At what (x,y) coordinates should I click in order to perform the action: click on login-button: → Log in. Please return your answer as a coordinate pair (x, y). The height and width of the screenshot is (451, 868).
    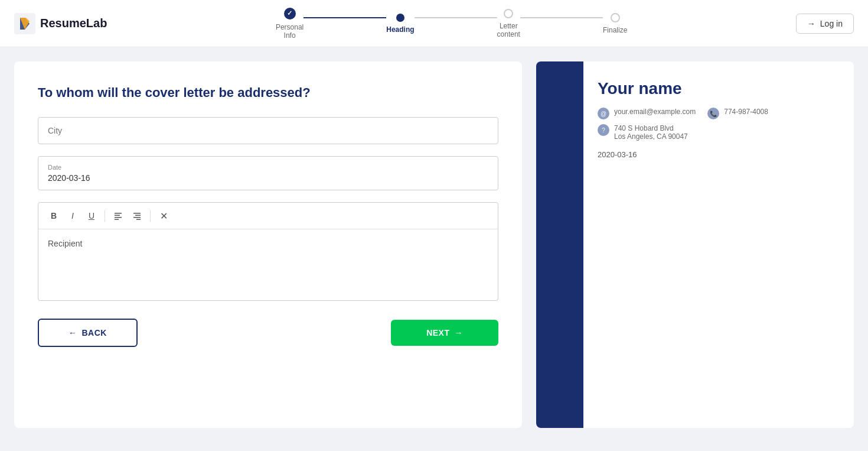
    Looking at the image, I should click on (825, 24).